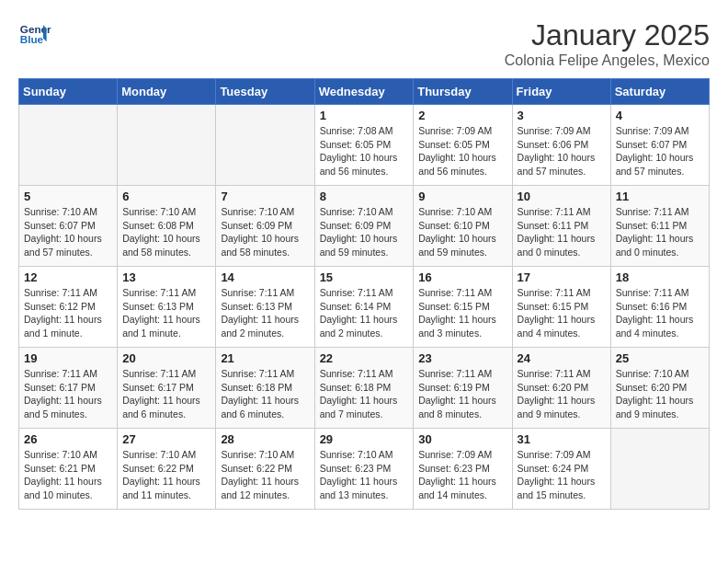 The image size is (728, 563). Describe the element at coordinates (660, 226) in the screenshot. I see `calendar-cell: 11Sunrise: 7:11 AM Sunset: 6:11 PM Dayli…` at that location.